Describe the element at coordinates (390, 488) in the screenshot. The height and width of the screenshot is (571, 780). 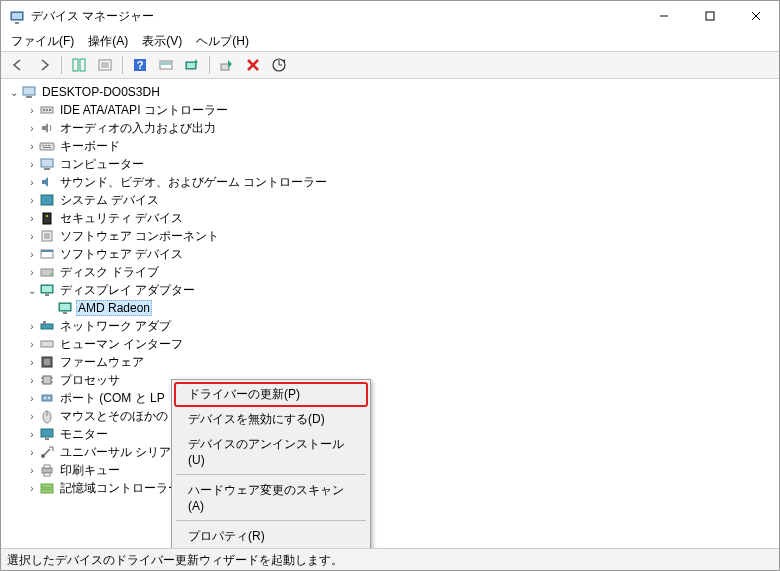
I see `tree-item: ›記憶域コントローラー` at that location.